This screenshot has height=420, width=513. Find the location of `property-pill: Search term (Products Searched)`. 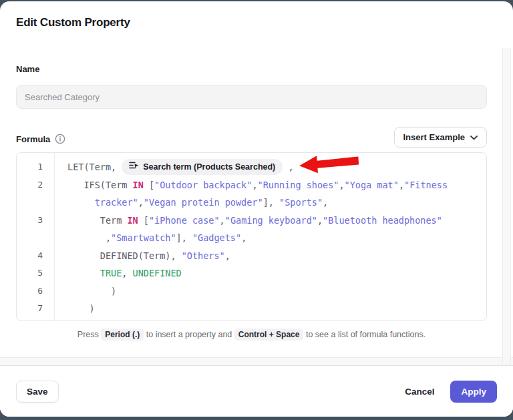

property-pill: Search term (Products Searched) is located at coordinates (202, 167).